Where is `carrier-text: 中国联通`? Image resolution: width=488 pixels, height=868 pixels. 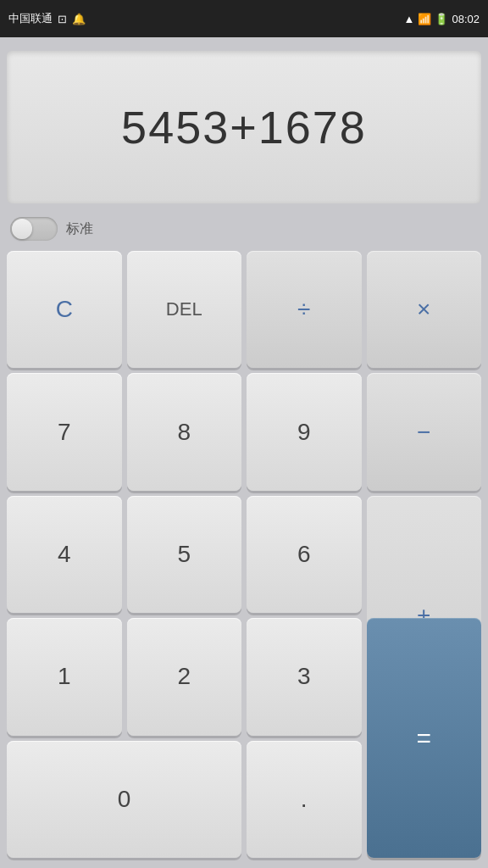 carrier-text: 中国联通 is located at coordinates (30, 19).